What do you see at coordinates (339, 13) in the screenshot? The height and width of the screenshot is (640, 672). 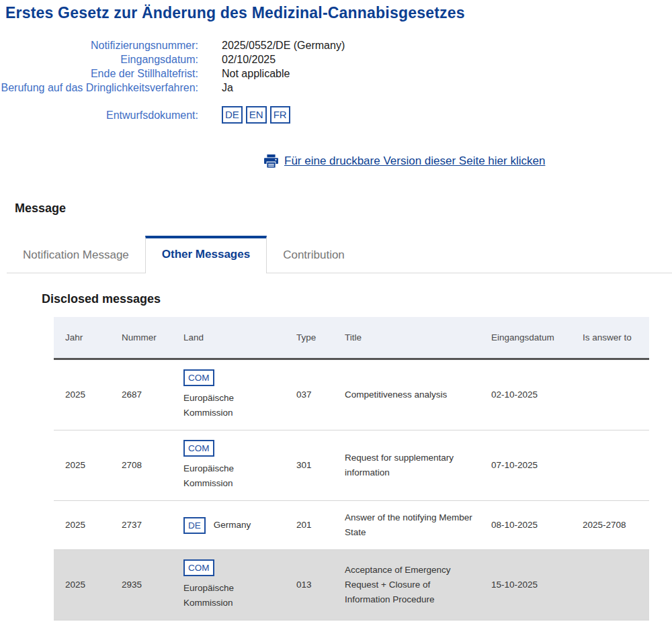 I see `page-title: Erstes Gesetz zur Änderung des Medizinal…` at bounding box center [339, 13].